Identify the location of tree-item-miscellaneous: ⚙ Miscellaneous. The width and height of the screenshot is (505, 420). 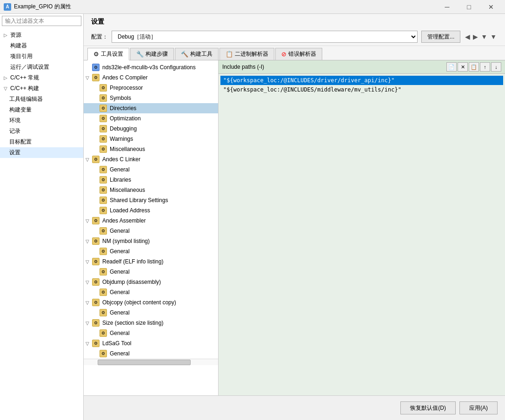
(151, 149).